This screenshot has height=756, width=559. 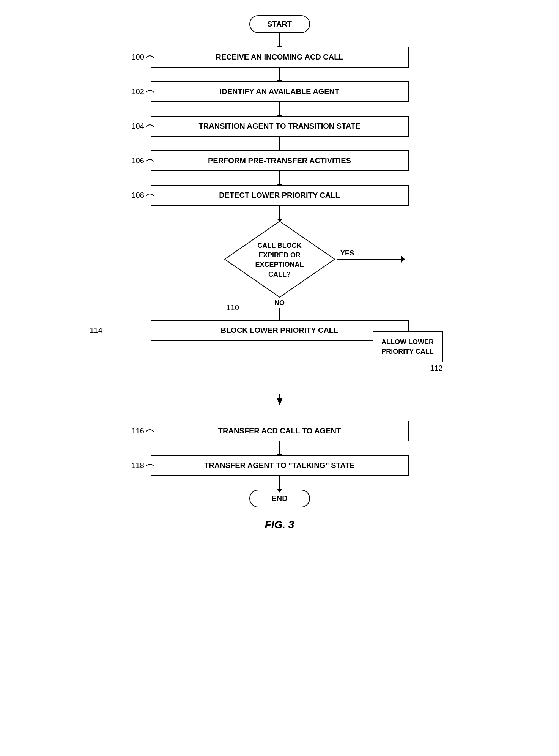 What do you see at coordinates (145, 431) in the screenshot?
I see `ref-116: 116` at bounding box center [145, 431].